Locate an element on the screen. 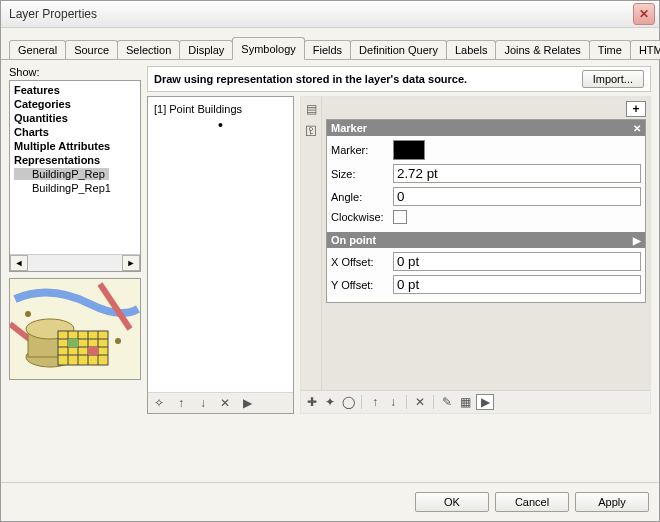  move-up-icon: ↑ is located at coordinates (181, 403).